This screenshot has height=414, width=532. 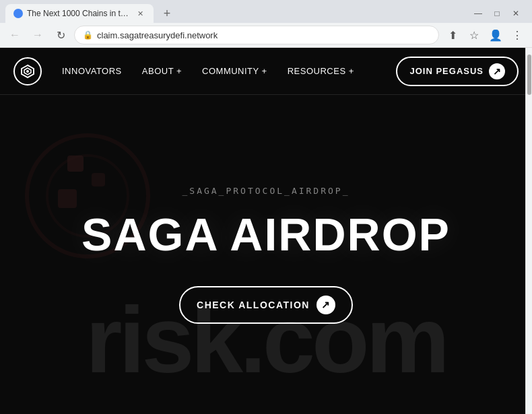 I want to click on check-allocation-button: CHECK ALLOCATION ↗, so click(x=266, y=305).